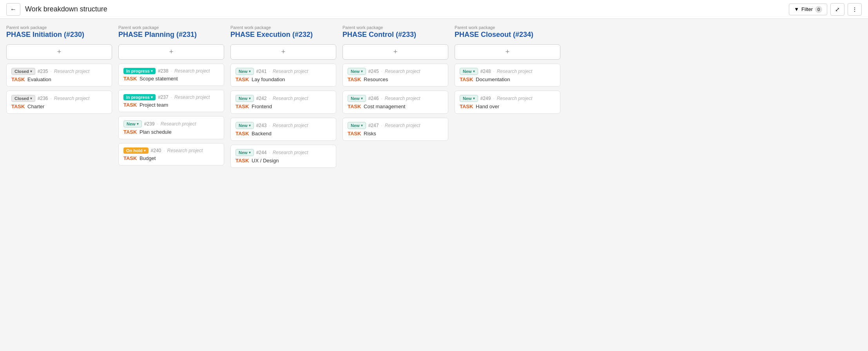  Describe the element at coordinates (243, 79) in the screenshot. I see `col-execution-card-0-task-label: TASK` at that location.